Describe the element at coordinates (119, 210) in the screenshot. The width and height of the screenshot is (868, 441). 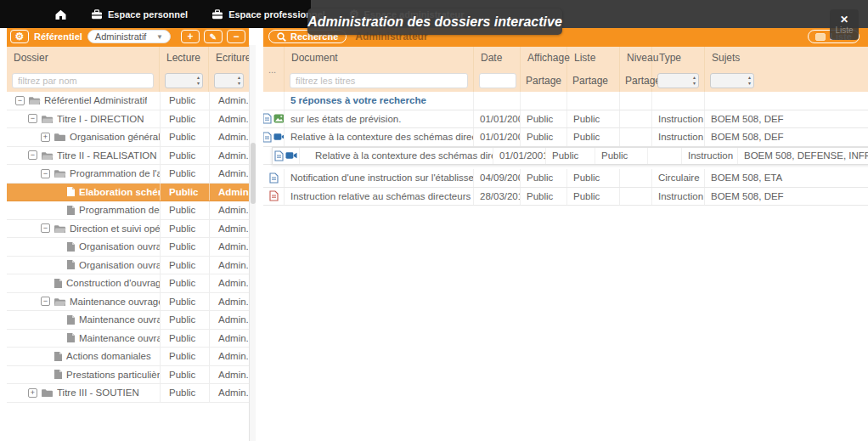
I see `tree-row-label: Programmation des opérations` at that location.